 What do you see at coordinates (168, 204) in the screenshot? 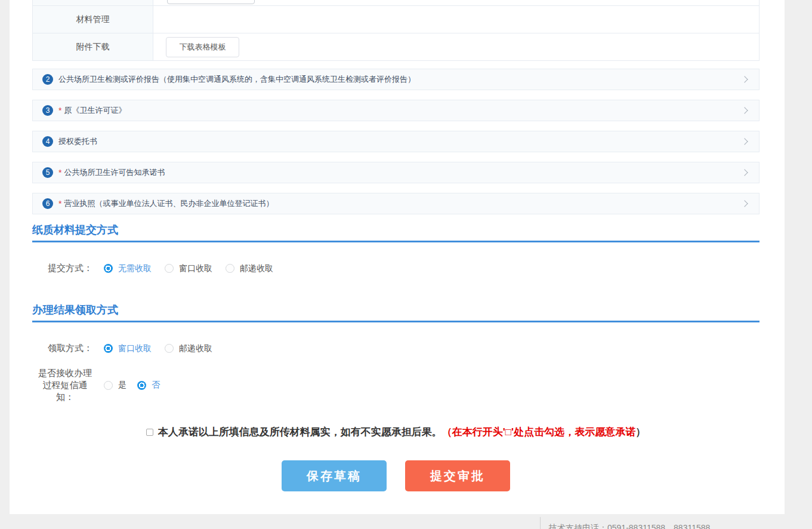
I see `accordion-item-label: 营业执照（或事业单位法人证书、民办非企业单位登记证书）` at bounding box center [168, 204].